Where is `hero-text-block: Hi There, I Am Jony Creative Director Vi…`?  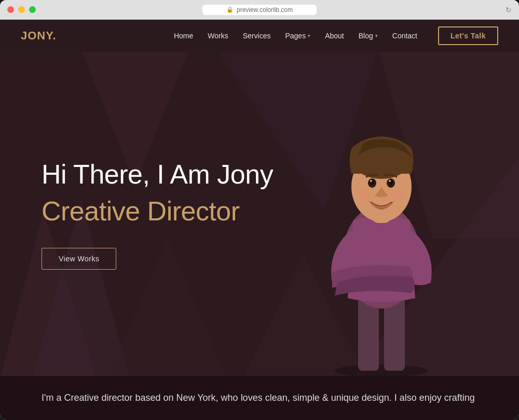
hero-text-block: Hi There, I Am Jony Creative Director Vi… is located at coordinates (157, 214).